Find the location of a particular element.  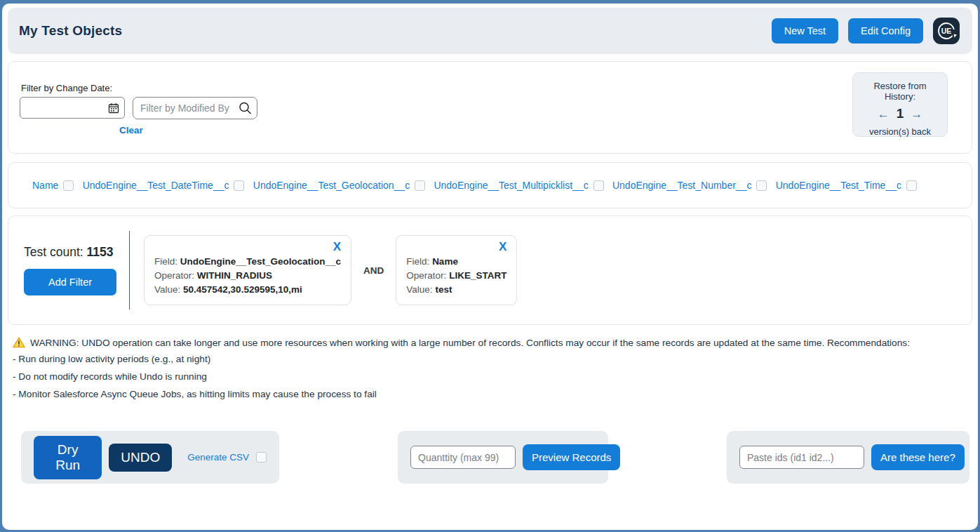

remove-filter-2-button: X is located at coordinates (456, 247).